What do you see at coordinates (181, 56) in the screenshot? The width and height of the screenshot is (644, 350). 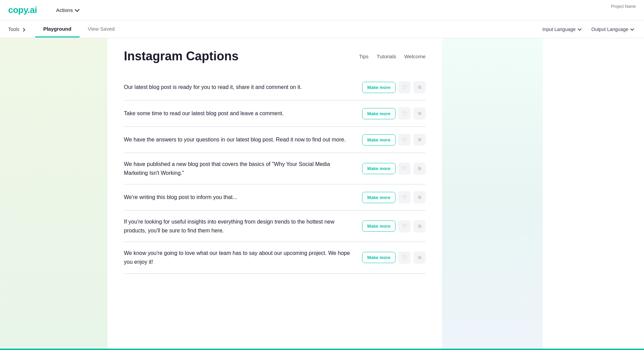 I see `page-title: Instagram Captions` at bounding box center [181, 56].